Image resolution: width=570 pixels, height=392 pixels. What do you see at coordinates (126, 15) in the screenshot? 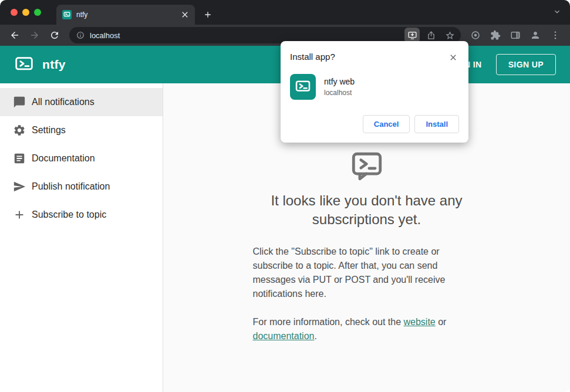
I see `browser-tab-ntfy: ntfy` at bounding box center [126, 15].